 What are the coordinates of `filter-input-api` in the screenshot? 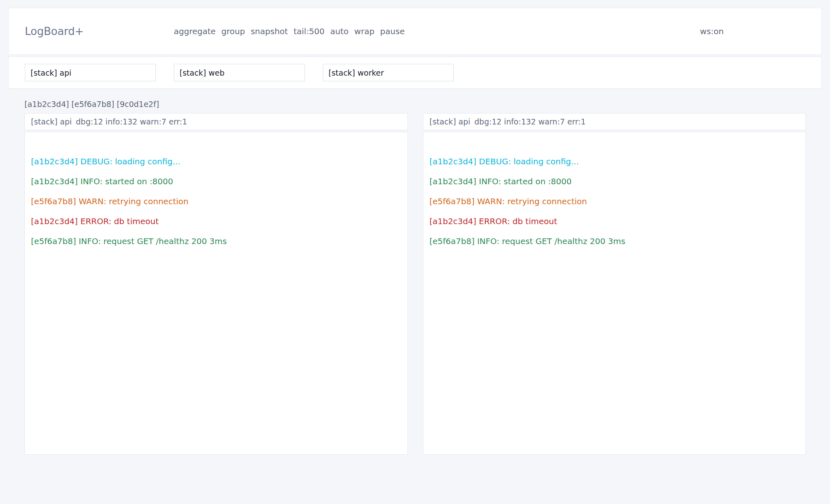 It's located at (90, 72).